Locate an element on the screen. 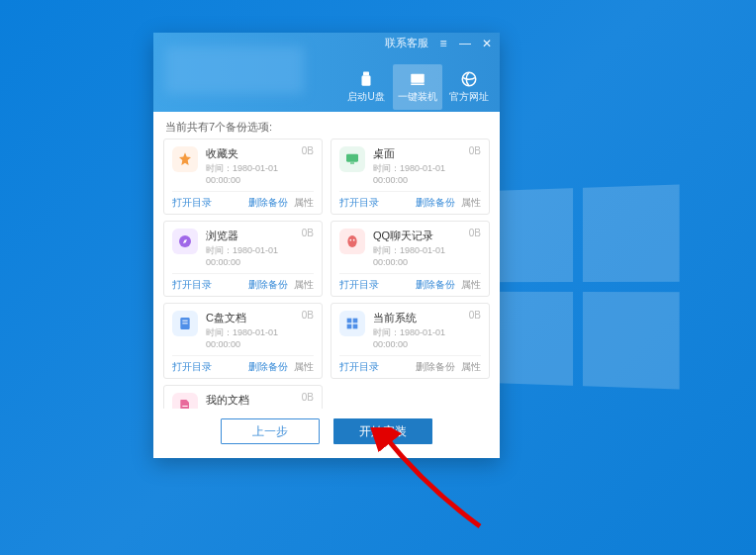  close-icon: ✕ is located at coordinates (487, 44).